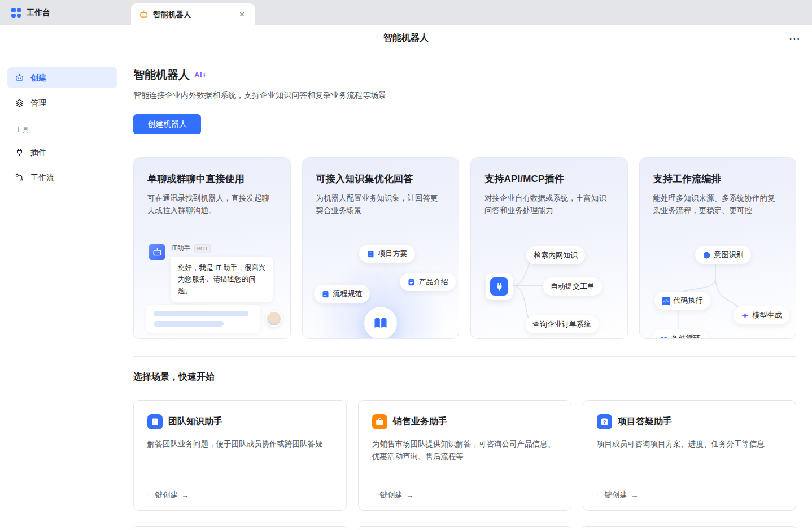 This screenshot has width=812, height=530. What do you see at coordinates (745, 315) in the screenshot?
I see `sparkle-icon` at bounding box center [745, 315].